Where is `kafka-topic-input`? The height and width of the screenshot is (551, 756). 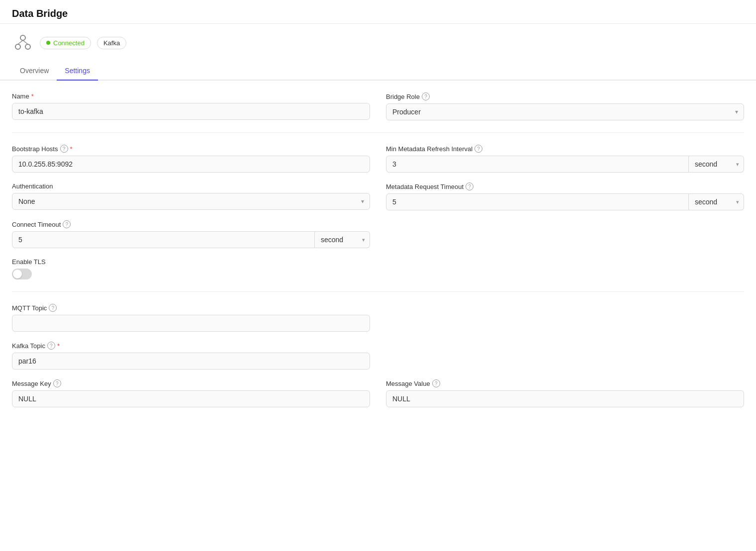 kafka-topic-input is located at coordinates (191, 361).